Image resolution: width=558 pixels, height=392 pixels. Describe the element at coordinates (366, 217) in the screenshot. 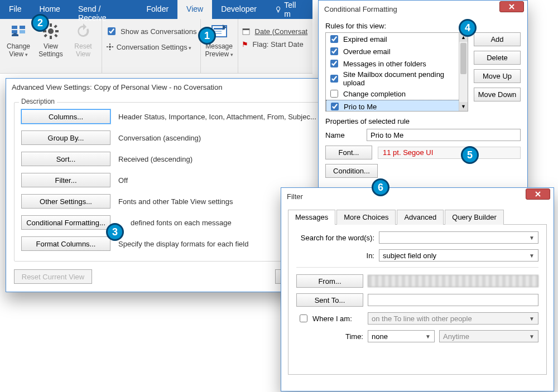

I see `tab-more-choices: More Choices` at that location.